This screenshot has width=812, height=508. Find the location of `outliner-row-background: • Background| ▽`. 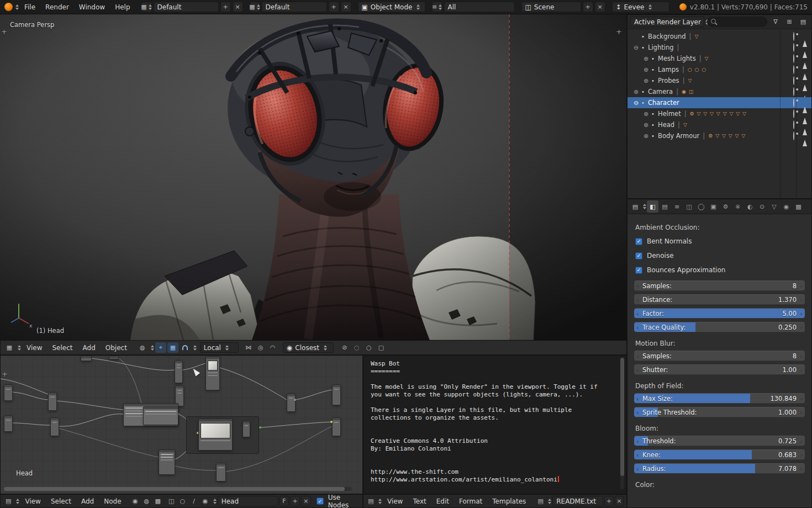

outliner-row-background: • Background| ▽ is located at coordinates (719, 36).